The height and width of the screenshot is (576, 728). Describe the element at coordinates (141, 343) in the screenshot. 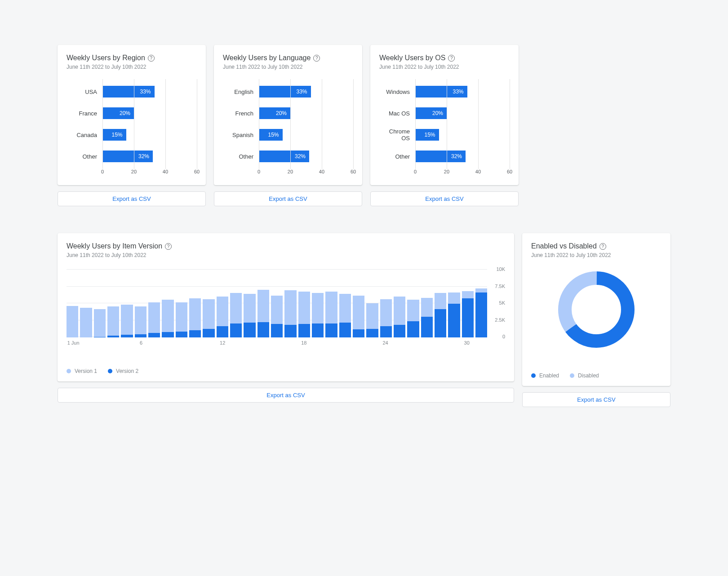

I see `x-tick: 6` at that location.